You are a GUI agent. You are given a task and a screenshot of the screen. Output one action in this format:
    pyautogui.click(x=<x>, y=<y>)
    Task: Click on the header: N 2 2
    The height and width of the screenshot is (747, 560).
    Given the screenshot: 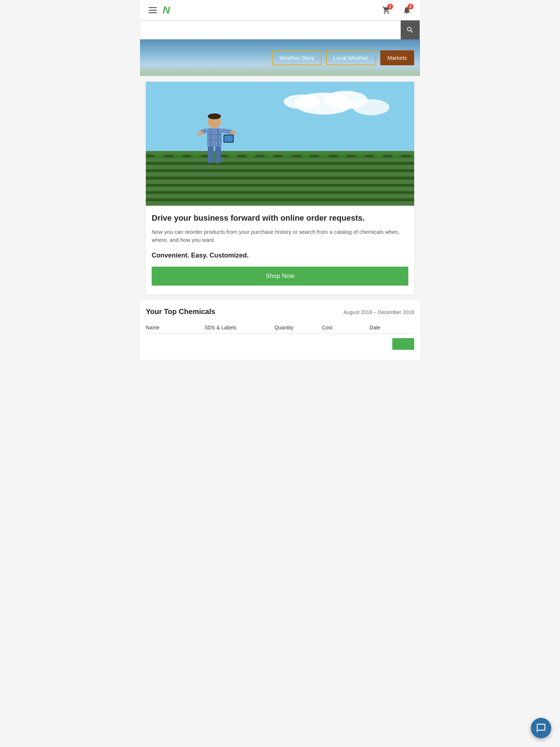 What is the action you would take?
    pyautogui.click(x=280, y=10)
    